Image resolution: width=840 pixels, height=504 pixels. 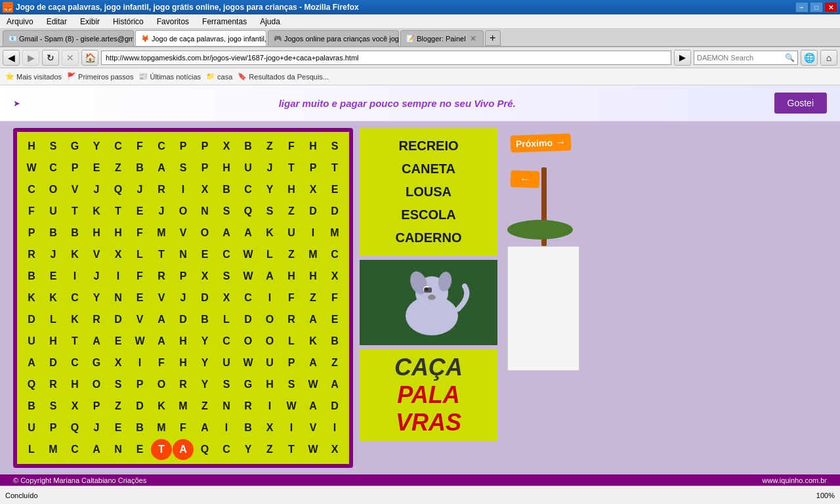 I want to click on tab-jogo: 🦊 Jogo de caça palavras, jogo infantil, …, so click(x=201, y=38).